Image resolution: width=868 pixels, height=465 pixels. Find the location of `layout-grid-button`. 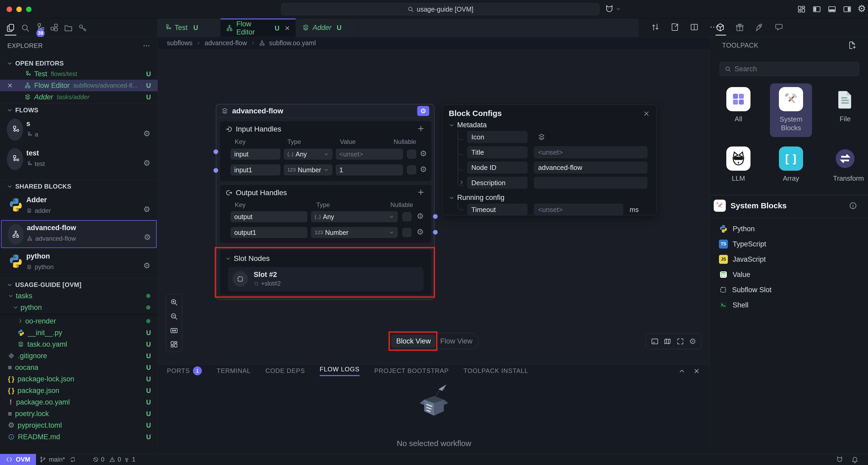

layout-grid-button is located at coordinates (801, 9).